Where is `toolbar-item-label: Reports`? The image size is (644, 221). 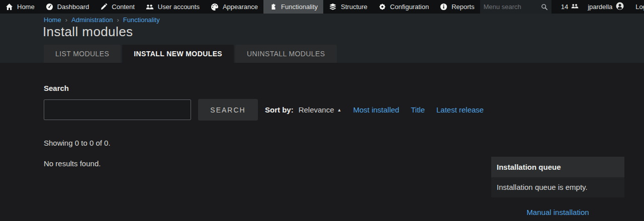 toolbar-item-label: Reports is located at coordinates (463, 7).